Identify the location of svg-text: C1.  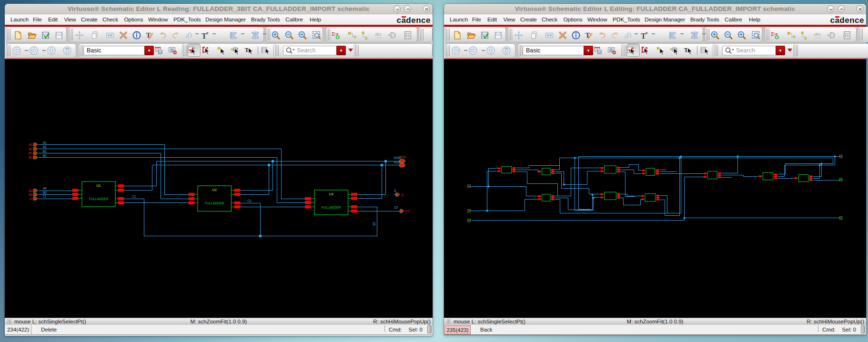
(134, 196).